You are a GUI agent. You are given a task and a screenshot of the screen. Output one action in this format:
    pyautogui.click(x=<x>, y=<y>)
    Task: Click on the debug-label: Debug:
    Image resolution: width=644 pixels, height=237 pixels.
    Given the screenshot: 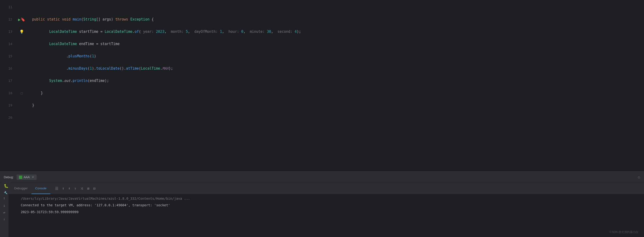 What is the action you would take?
    pyautogui.click(x=9, y=177)
    